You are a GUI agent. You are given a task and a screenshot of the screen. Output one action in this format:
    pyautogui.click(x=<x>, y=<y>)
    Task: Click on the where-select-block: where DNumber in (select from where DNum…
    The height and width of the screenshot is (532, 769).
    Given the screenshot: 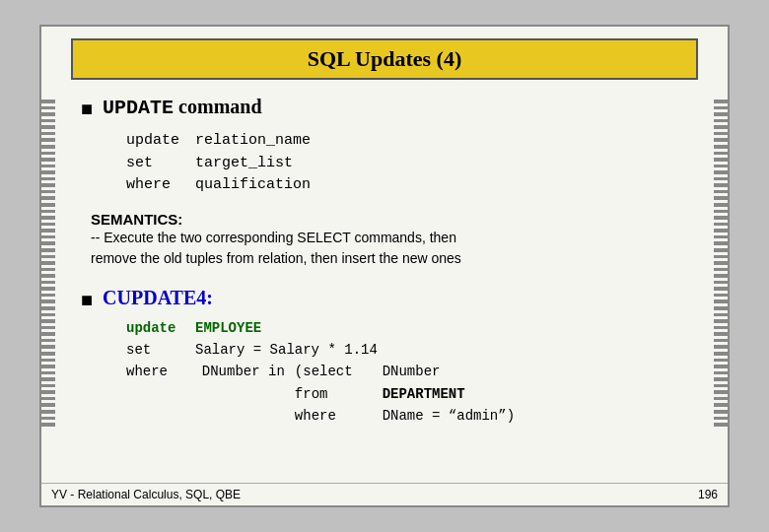 What is the action you would take?
    pyautogui.click(x=407, y=394)
    